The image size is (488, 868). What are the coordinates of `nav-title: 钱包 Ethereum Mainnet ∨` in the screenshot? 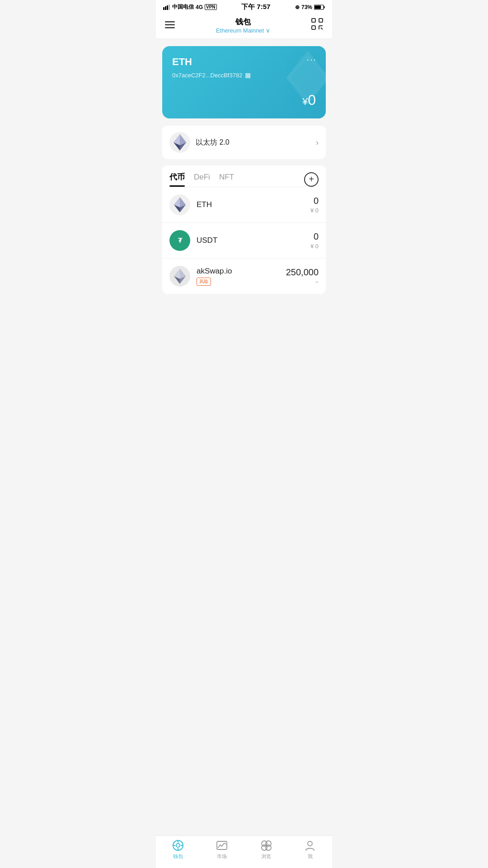 It's located at (243, 25).